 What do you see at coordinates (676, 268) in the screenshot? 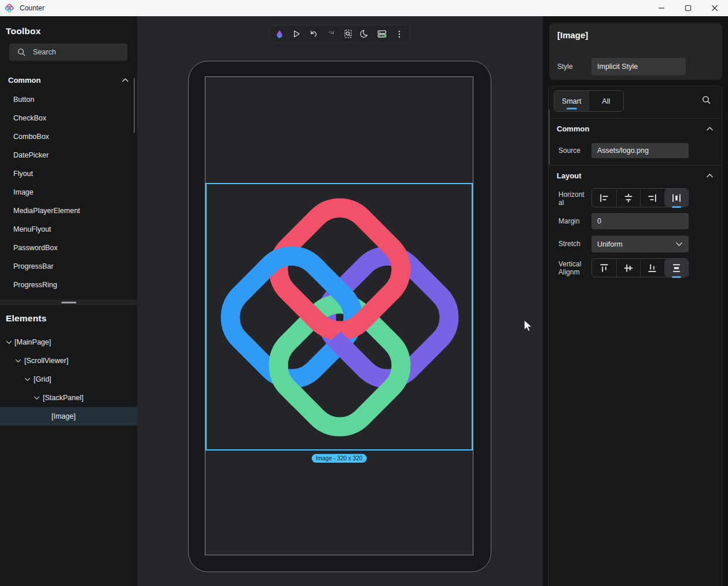
I see `valign-stretch-icon` at bounding box center [676, 268].